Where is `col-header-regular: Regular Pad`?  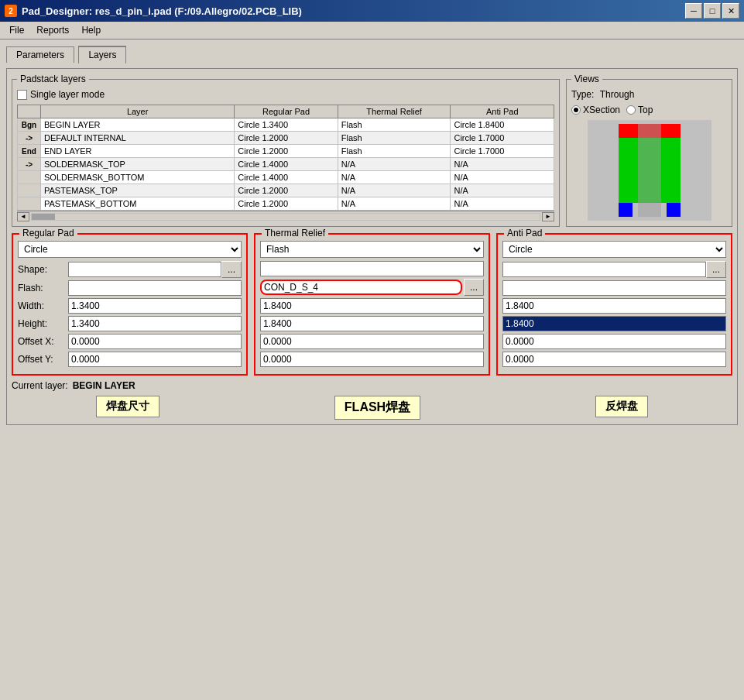
col-header-regular: Regular Pad is located at coordinates (286, 112).